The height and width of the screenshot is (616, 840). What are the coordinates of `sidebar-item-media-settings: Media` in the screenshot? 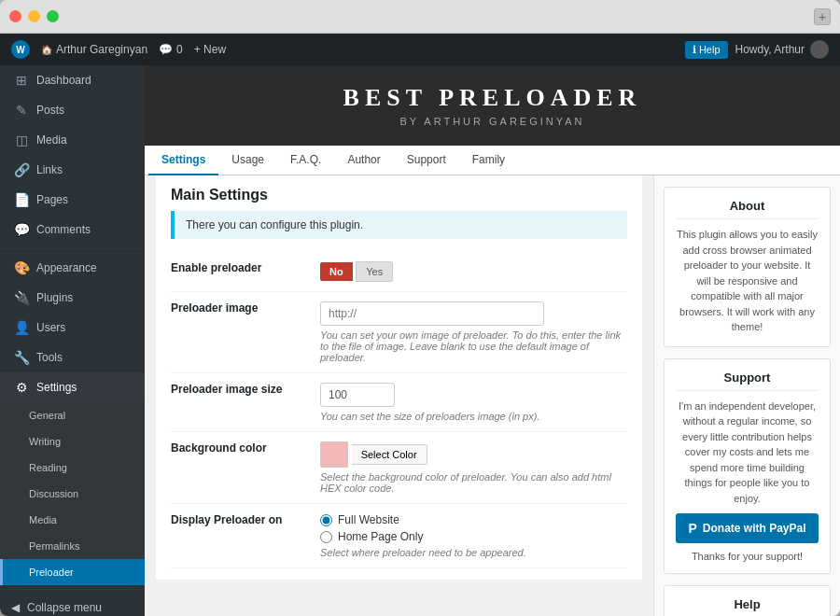 It's located at (73, 520).